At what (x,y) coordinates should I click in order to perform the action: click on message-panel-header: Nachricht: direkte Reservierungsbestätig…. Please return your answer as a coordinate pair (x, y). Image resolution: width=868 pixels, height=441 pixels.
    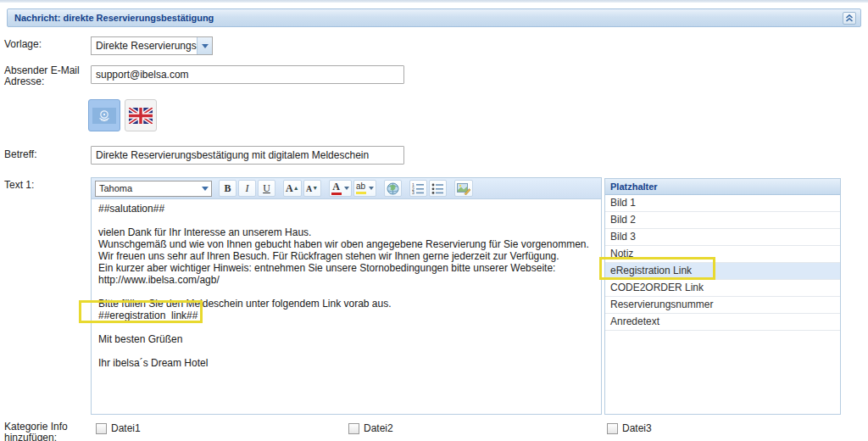
    Looking at the image, I should click on (434, 18).